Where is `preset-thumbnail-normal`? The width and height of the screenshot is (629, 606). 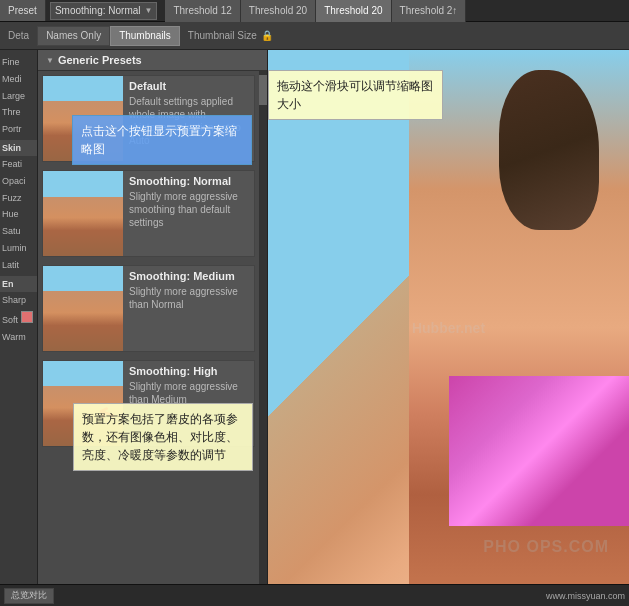 preset-thumbnail-normal is located at coordinates (83, 214).